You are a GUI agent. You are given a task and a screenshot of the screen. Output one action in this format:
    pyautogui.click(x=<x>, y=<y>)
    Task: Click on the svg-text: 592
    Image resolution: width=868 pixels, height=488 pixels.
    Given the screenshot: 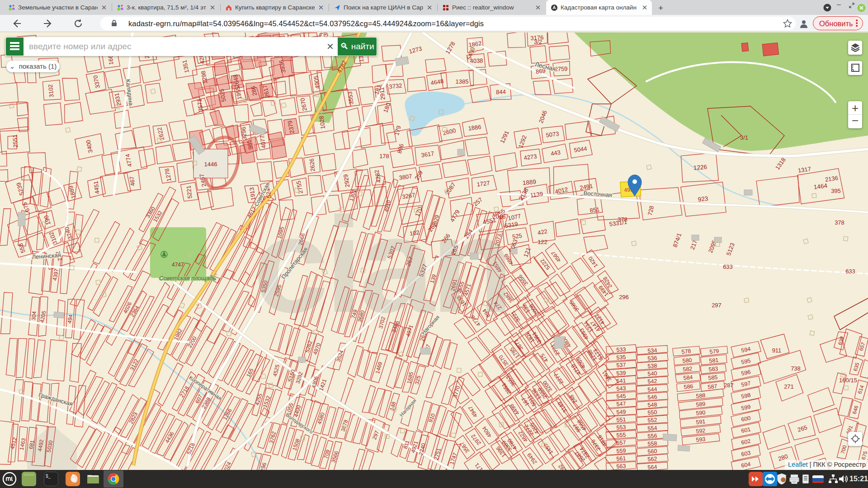 What is the action you would take?
    pyautogui.click(x=701, y=431)
    